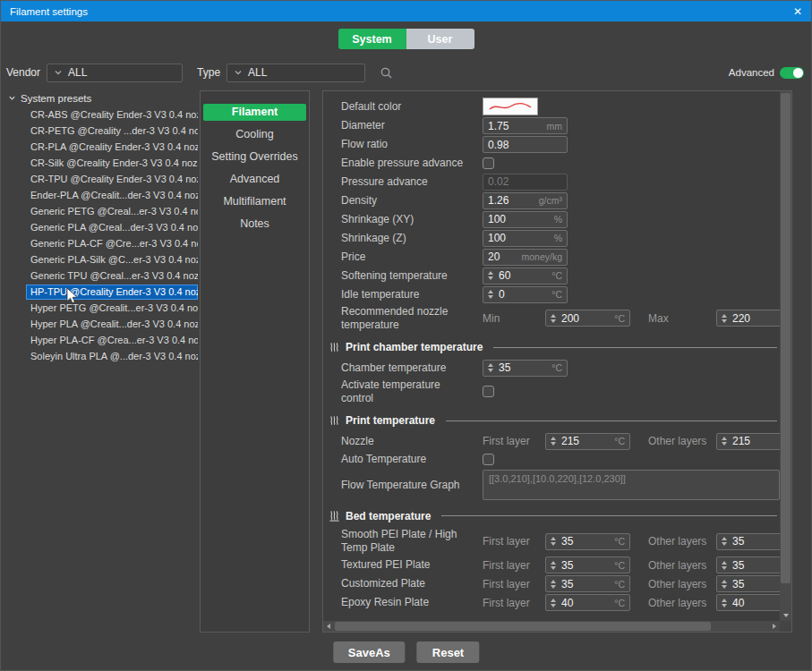 This screenshot has height=671, width=812. Describe the element at coordinates (585, 603) in the screenshot. I see `input-value: 40` at that location.